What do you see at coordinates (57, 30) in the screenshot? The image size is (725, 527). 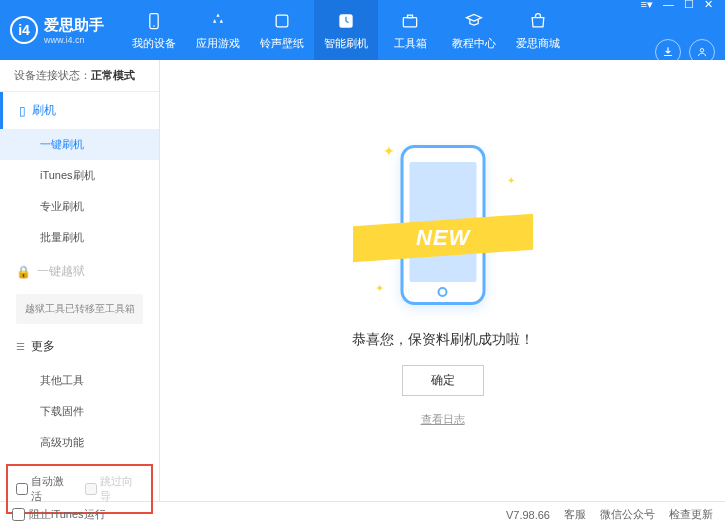 I see `logo: i4 爱思助手 www.i4.cn` at bounding box center [57, 30].